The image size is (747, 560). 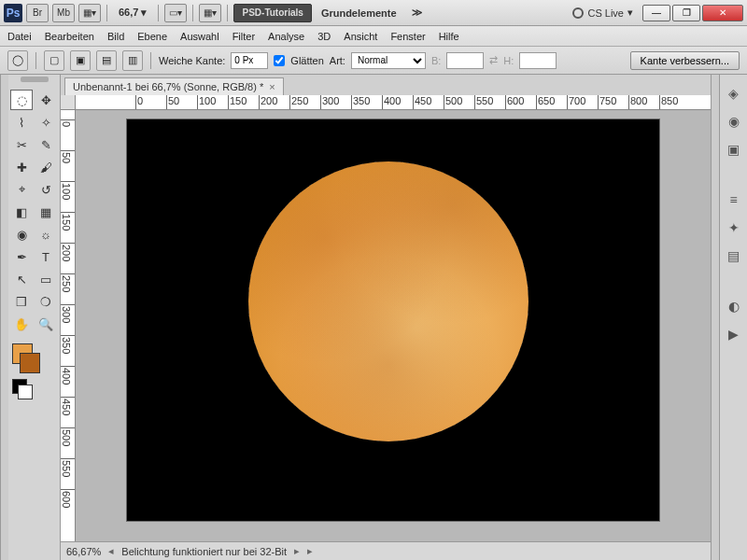 I want to click on zoom-tool: 🔍, so click(x=46, y=324).